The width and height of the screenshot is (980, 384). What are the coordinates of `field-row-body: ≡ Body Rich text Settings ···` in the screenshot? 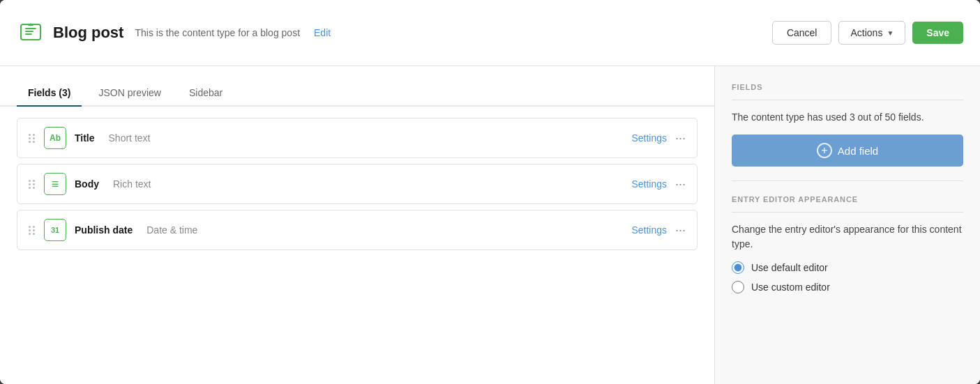 It's located at (357, 184).